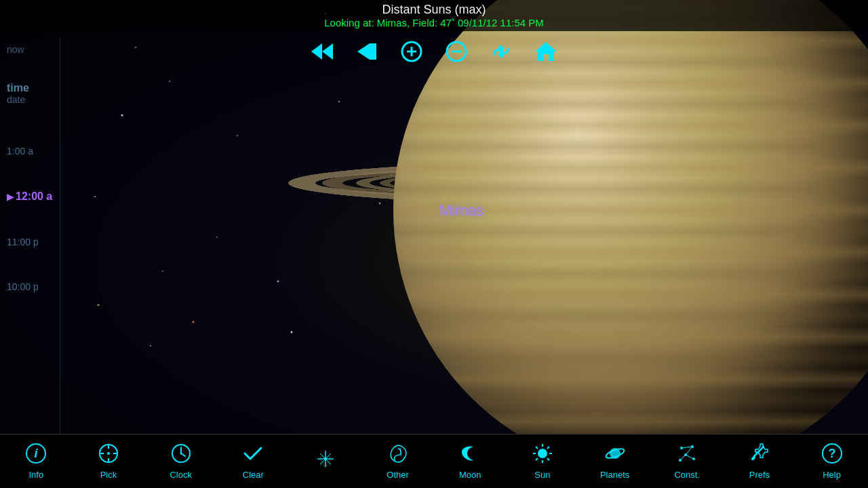  Describe the element at coordinates (760, 455) in the screenshot. I see `prefs-icon` at that location.